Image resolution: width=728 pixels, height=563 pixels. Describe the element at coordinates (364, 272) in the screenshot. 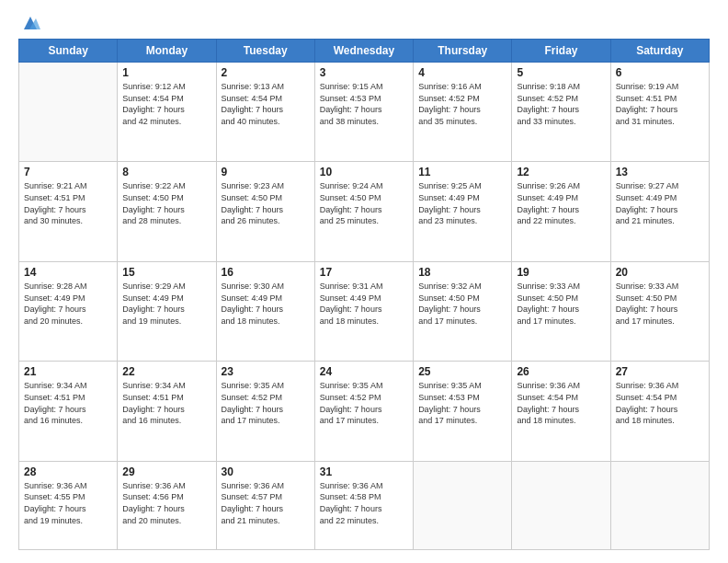

I see `day-number: 17` at that location.